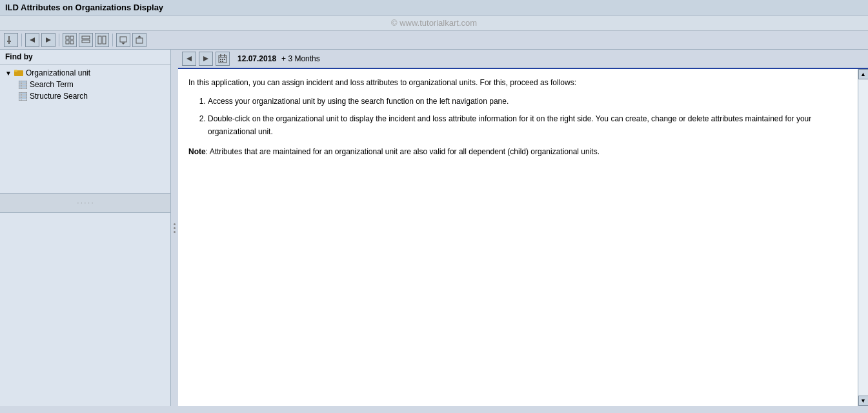 The image size is (868, 413). What do you see at coordinates (85, 85) in the screenshot?
I see `tree-item-search-term: Search Term` at bounding box center [85, 85].